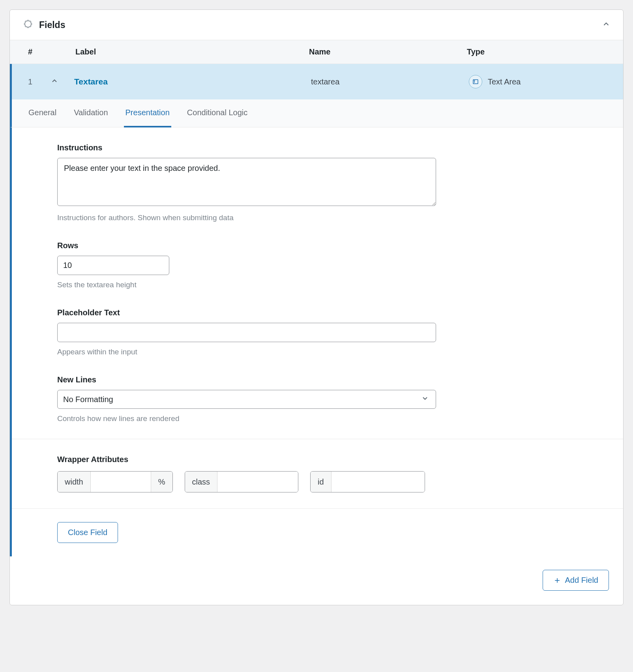 Image resolution: width=633 pixels, height=672 pixels. I want to click on placeholder-group: Placeholder Text Appears within the inpu…, so click(317, 332).